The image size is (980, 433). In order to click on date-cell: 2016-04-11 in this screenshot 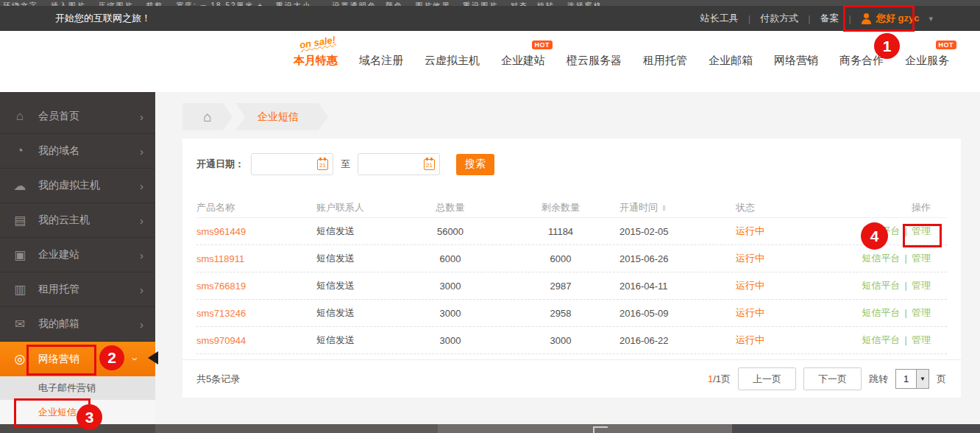, I will do `click(678, 286)`.